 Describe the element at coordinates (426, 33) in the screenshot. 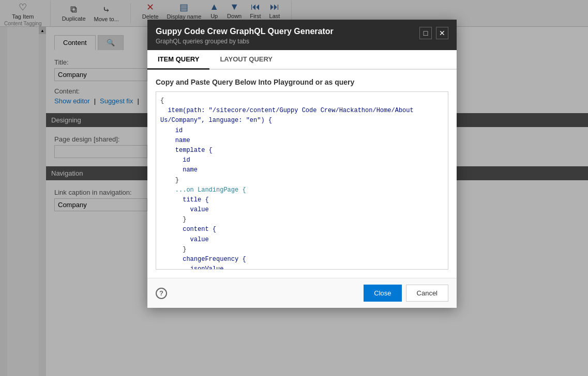

I see `modal-maximize-button: □` at that location.